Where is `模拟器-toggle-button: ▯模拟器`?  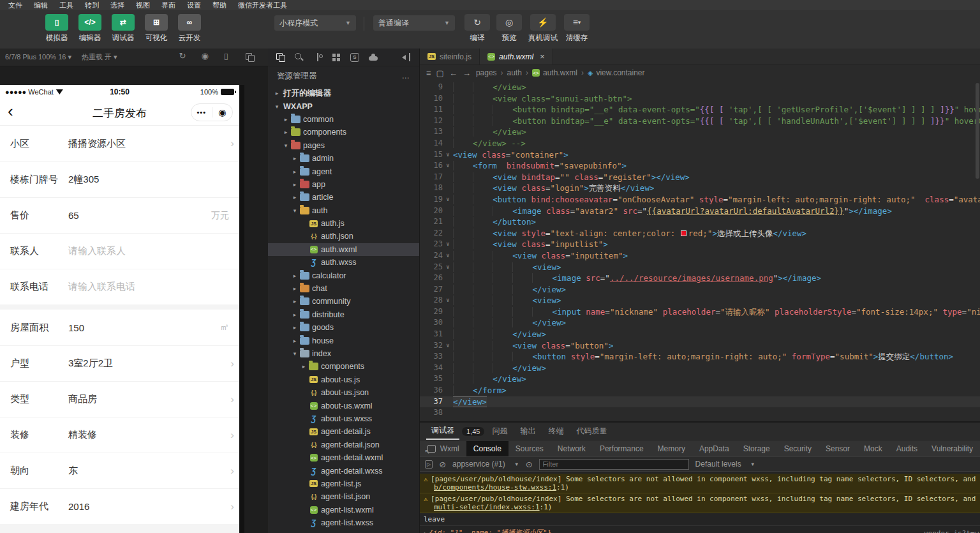
模拟器-toggle-button: ▯模拟器 is located at coordinates (57, 28).